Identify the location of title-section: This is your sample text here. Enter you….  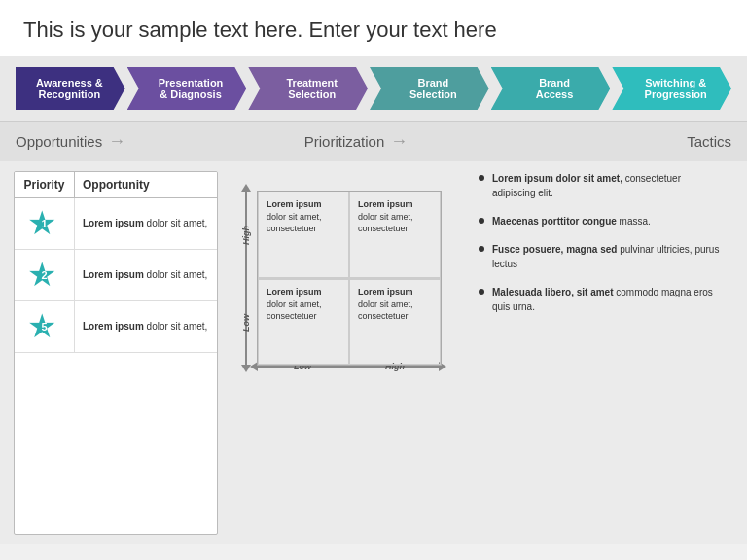
(374, 28).